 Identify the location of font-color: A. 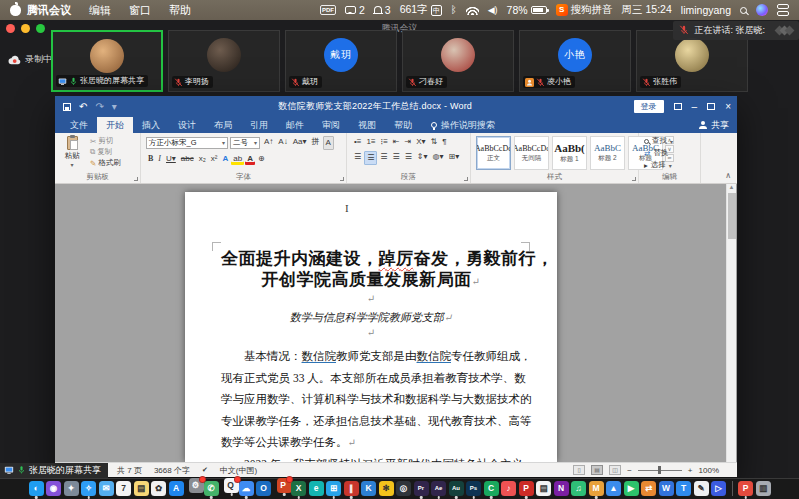
(250, 159).